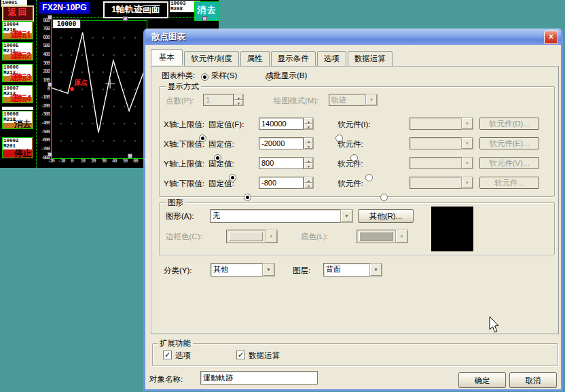 The image size is (565, 392). What do you see at coordinates (287, 76) in the screenshot?
I see `radio-batch-label: 成批显示(B)` at bounding box center [287, 76].